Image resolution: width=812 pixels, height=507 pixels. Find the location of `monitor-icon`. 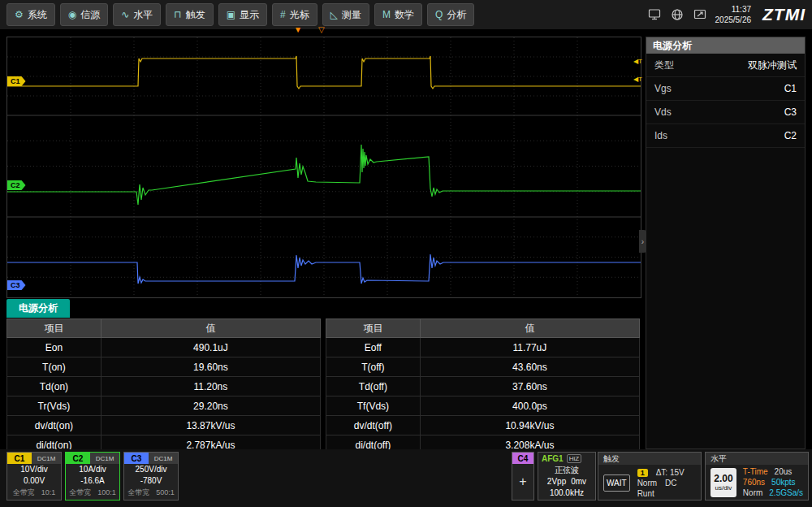

monitor-icon is located at coordinates (654, 15).